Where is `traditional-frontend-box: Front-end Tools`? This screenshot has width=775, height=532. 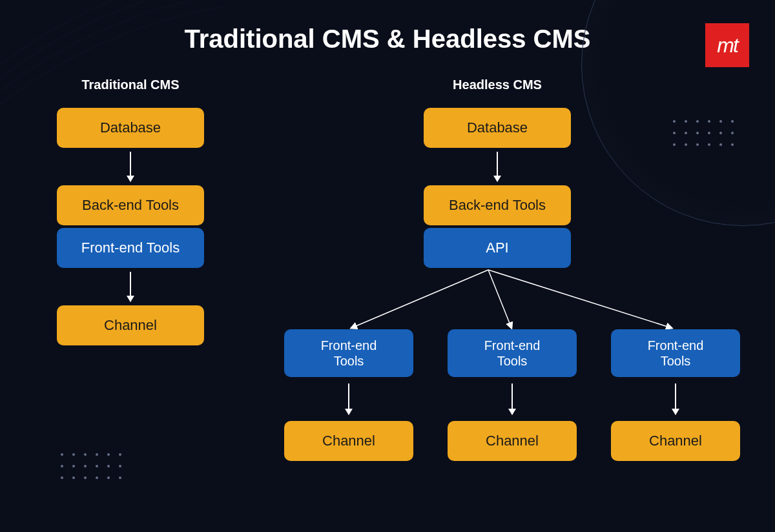
traditional-frontend-box: Front-end Tools is located at coordinates (130, 248).